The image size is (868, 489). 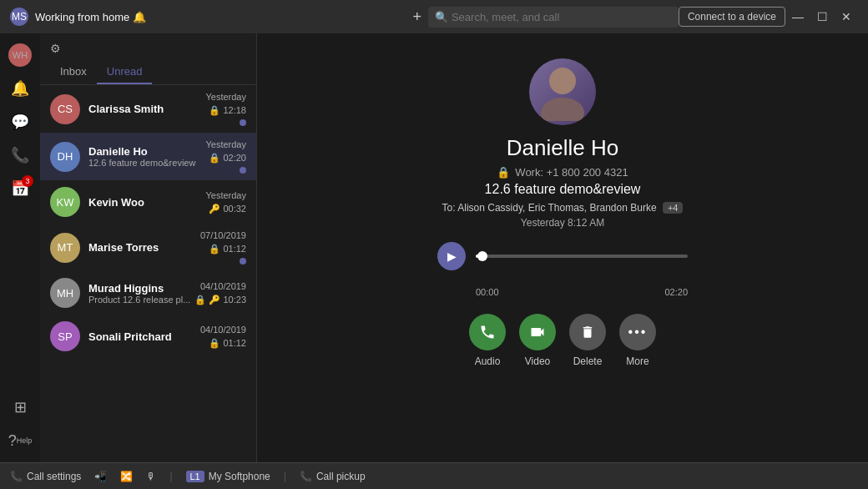 I want to click on sidebar-item-calendar: 📅 3, so click(x=20, y=189).